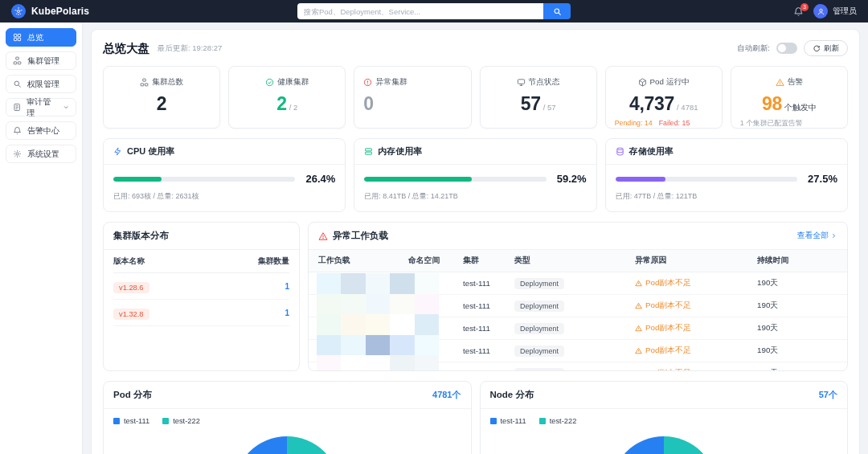 This screenshot has width=868, height=454. I want to click on kubernetes-logo-icon, so click(18, 11).